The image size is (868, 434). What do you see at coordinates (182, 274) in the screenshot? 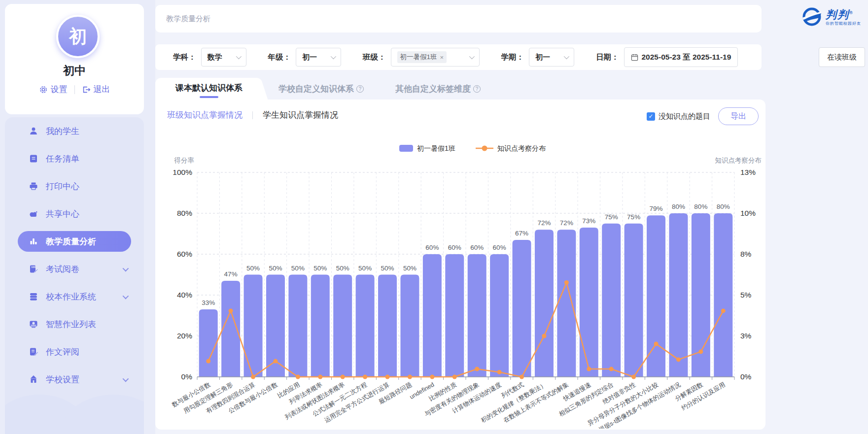
I see `left-axis-ticks: 0%20%40%60%80%100%` at bounding box center [182, 274].